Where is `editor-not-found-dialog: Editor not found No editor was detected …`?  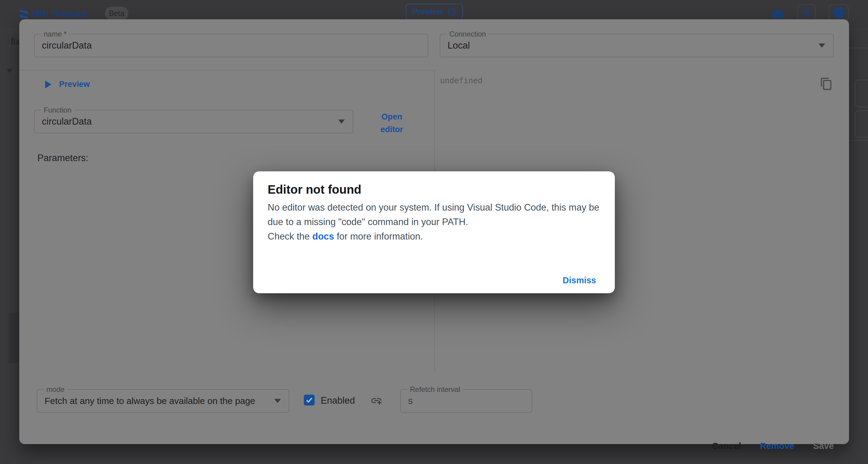 editor-not-found-dialog: Editor not found No editor was detected … is located at coordinates (434, 232).